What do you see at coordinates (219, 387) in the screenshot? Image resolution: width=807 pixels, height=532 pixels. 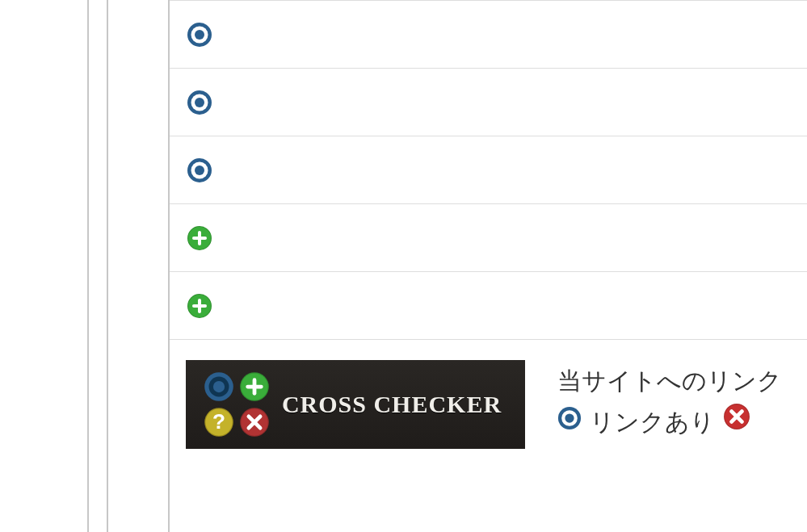 I see `circle-mini-icon` at bounding box center [219, 387].